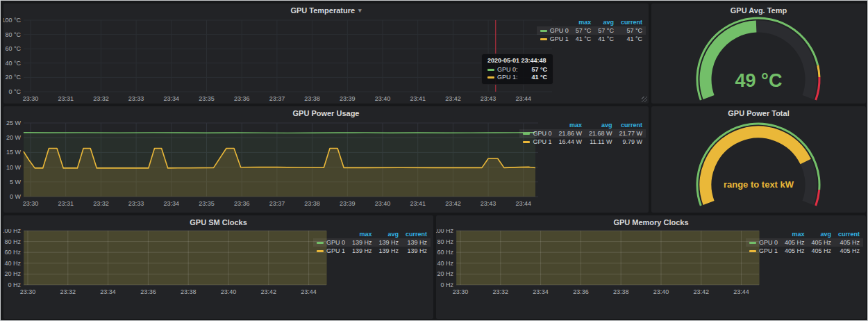 Image resolution: width=868 pixels, height=321 pixels. Describe the element at coordinates (758, 113) in the screenshot. I see `panel-title-text: GPU Power Total` at that location.